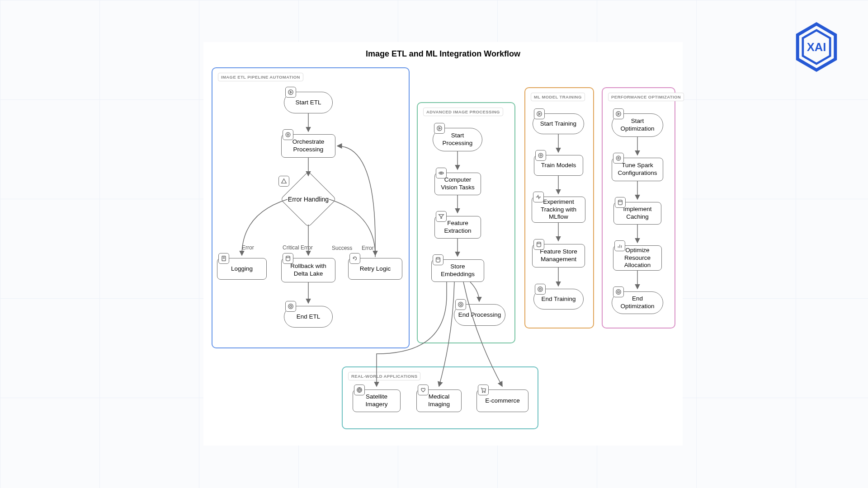 The height and width of the screenshot is (488, 868). What do you see at coordinates (559, 256) in the screenshot?
I see `node-feature-store: Feature Store Management` at bounding box center [559, 256].